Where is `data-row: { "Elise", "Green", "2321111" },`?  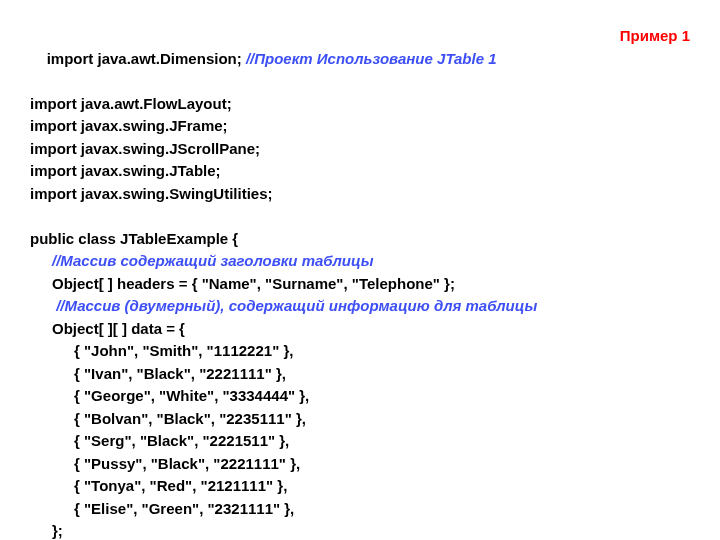
data-row: { "Elise", "Green", "2321111" }, is located at coordinates (360, 510).